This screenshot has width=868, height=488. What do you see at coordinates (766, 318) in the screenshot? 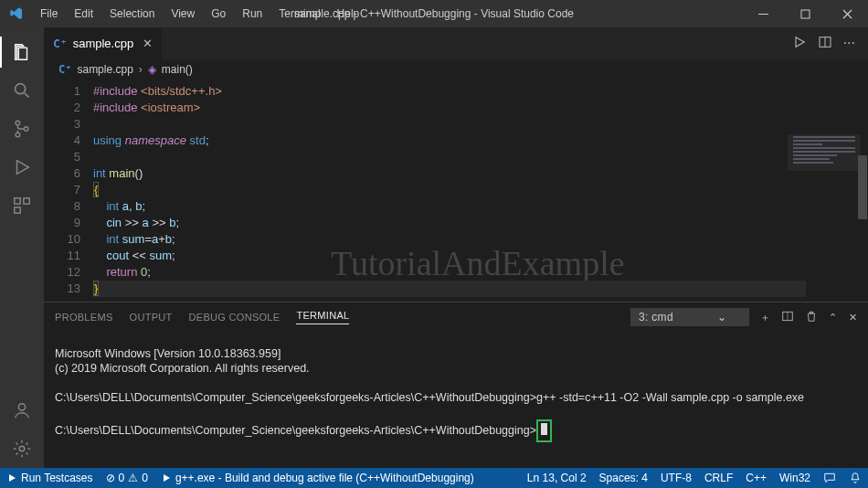
I see `new-terminal-icon: ＋` at bounding box center [766, 318].